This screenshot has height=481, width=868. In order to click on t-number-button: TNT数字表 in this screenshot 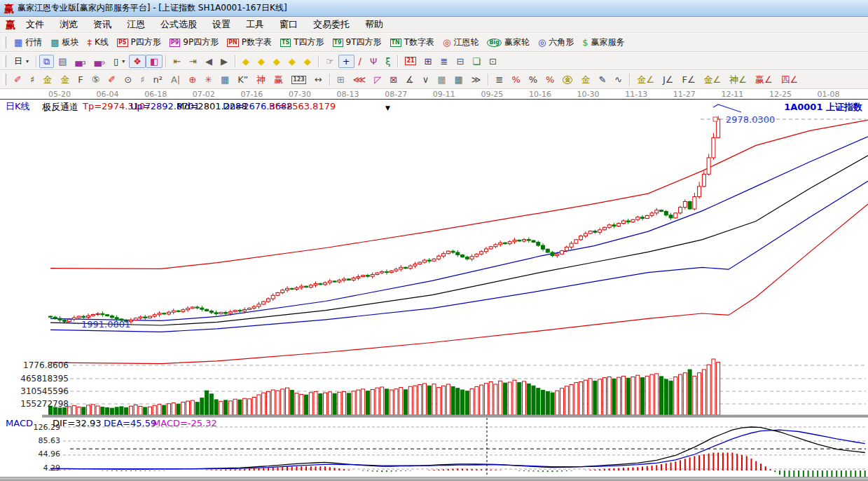, I will do `click(413, 42)`.